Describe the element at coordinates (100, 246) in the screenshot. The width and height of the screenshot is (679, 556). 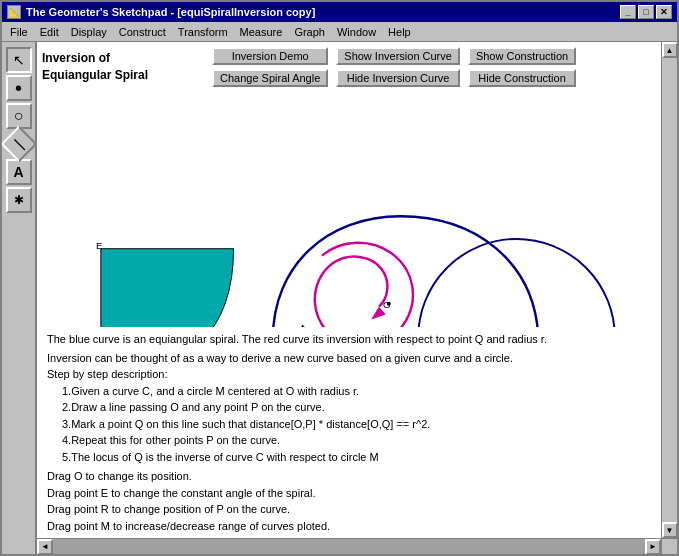
I see `svg-text: E` at that location.